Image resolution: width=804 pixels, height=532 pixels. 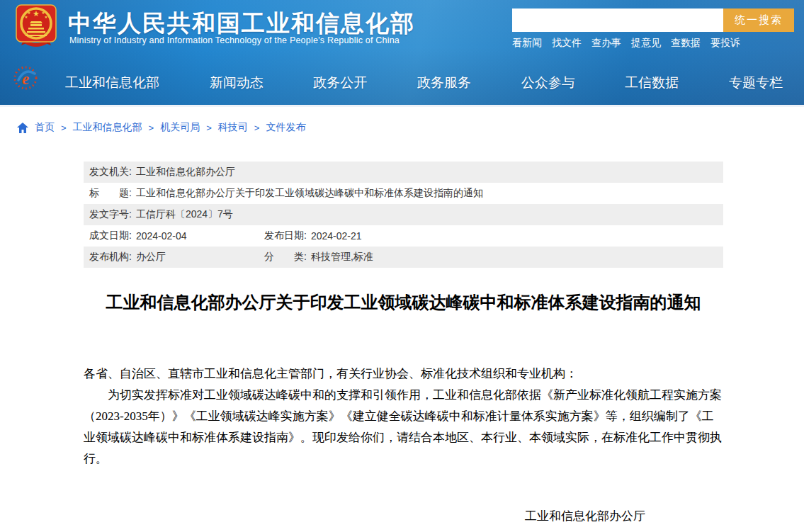 What do you see at coordinates (340, 83) in the screenshot?
I see `nav-item-gov-disclosure: 政务公开` at bounding box center [340, 83].